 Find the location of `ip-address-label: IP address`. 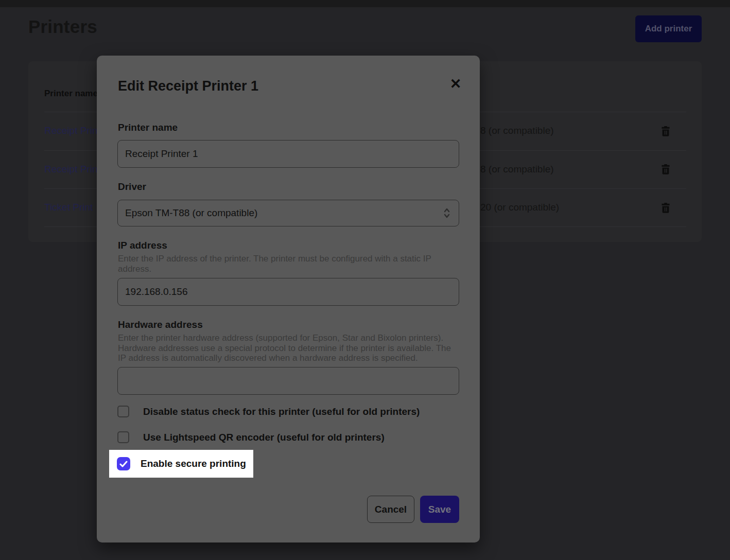

ip-address-label: IP address is located at coordinates (143, 246).